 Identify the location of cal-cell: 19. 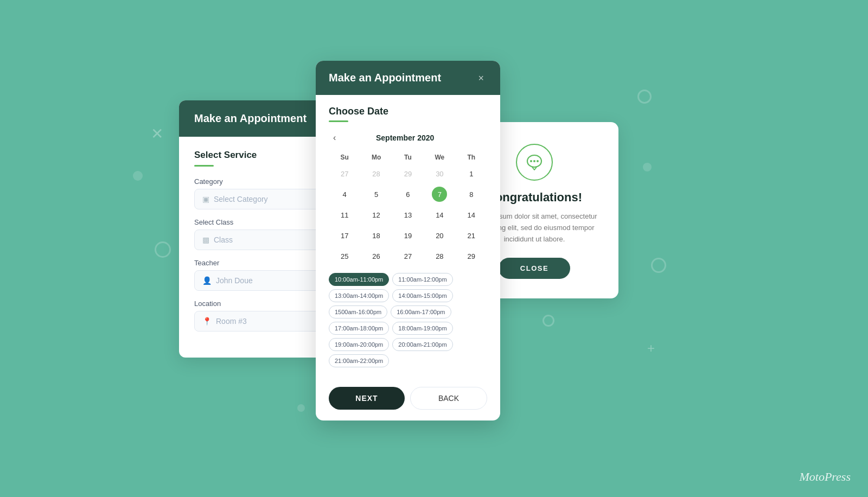
(408, 235).